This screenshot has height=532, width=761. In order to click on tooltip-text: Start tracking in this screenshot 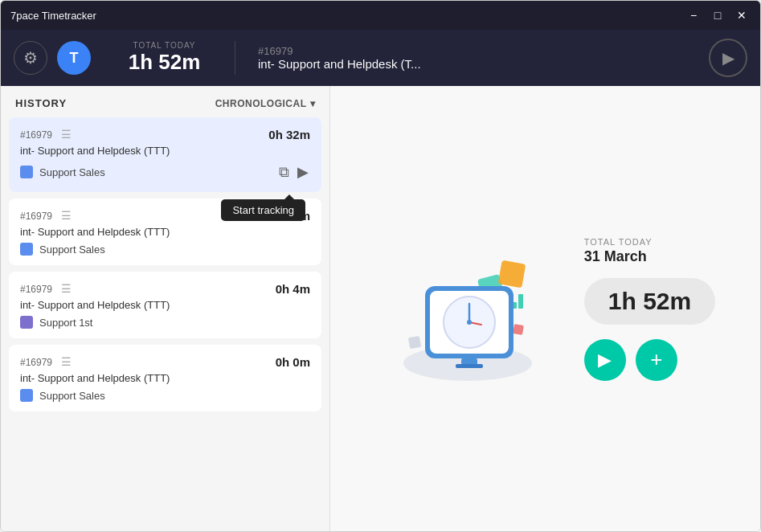, I will do `click(264, 211)`.